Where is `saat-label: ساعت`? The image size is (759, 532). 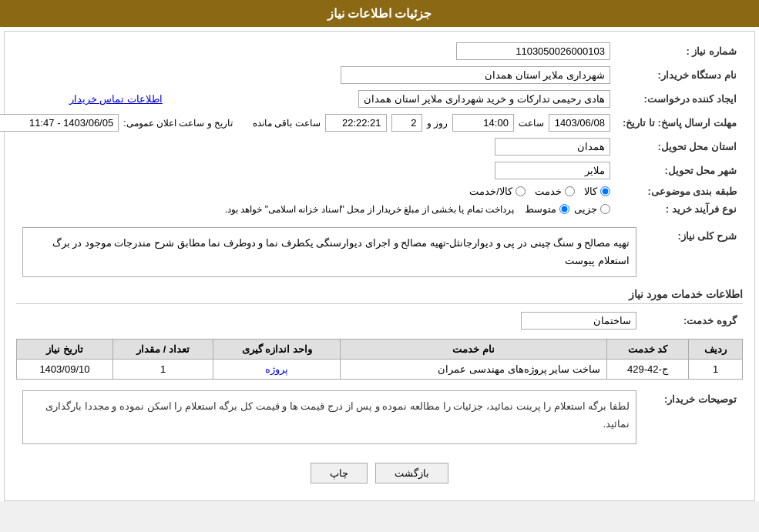 saat-label: ساعت is located at coordinates (532, 123).